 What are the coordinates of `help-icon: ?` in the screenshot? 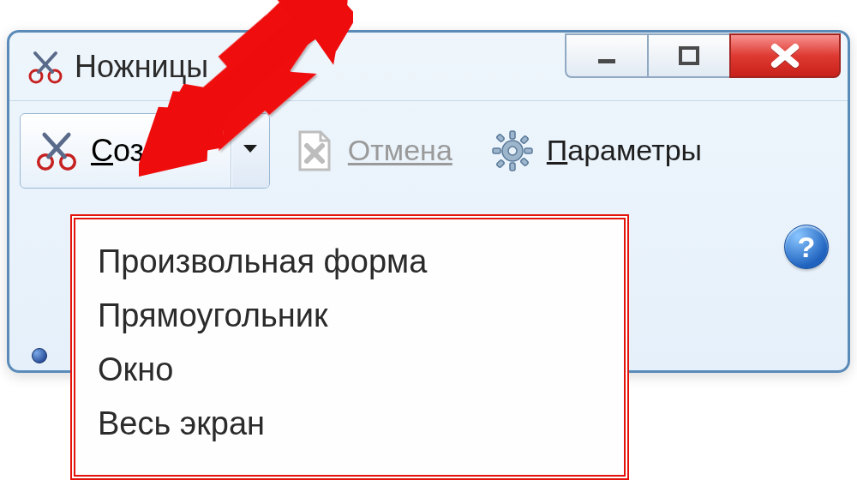 It's located at (807, 247).